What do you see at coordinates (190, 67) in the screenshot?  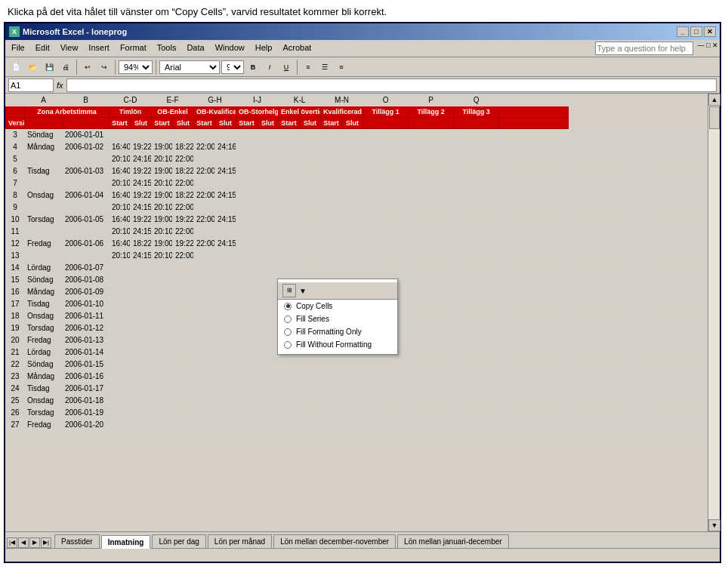 I see `font-select: Arial` at bounding box center [190, 67].